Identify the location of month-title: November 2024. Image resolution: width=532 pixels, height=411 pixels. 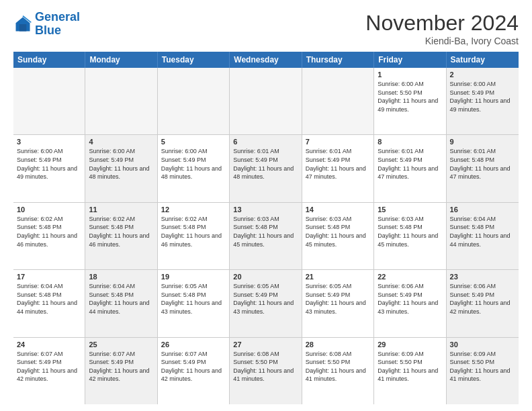
(442, 23).